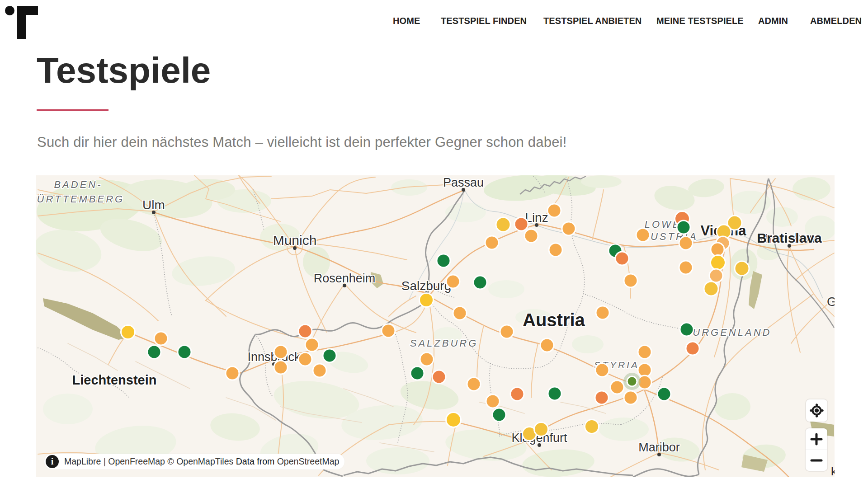 The width and height of the screenshot is (868, 488). What do you see at coordinates (659, 447) in the screenshot?
I see `svg-text: Maribor` at bounding box center [659, 447].